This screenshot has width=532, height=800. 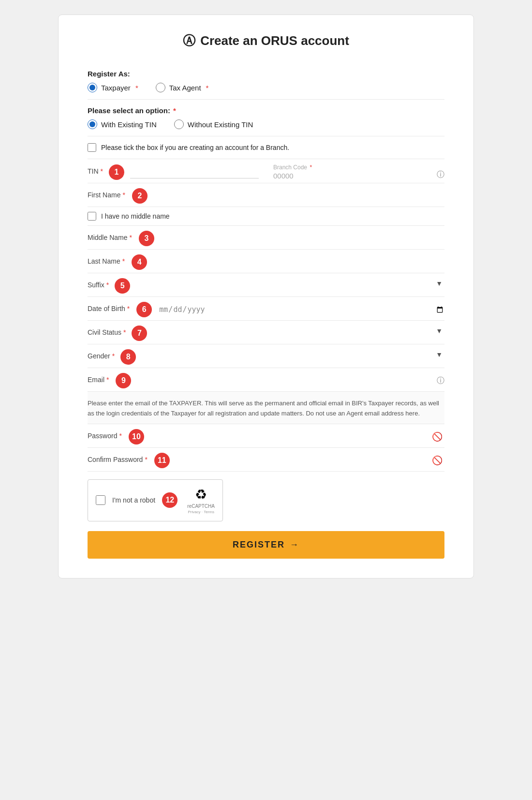 What do you see at coordinates (106, 332) in the screenshot?
I see `civil-status-label: Civil Status *` at bounding box center [106, 332].